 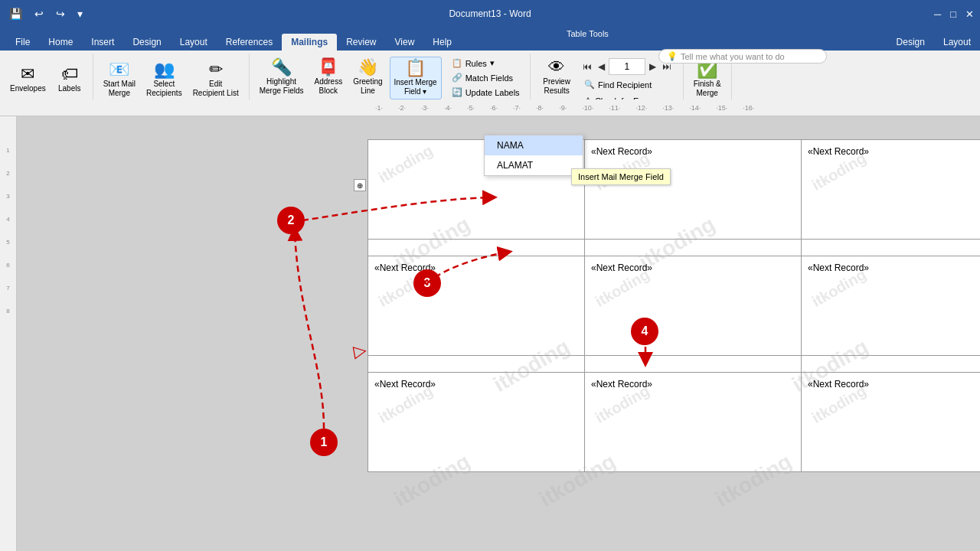 What do you see at coordinates (324, 442) in the screenshot?
I see `step-1-circle: 1` at bounding box center [324, 442].